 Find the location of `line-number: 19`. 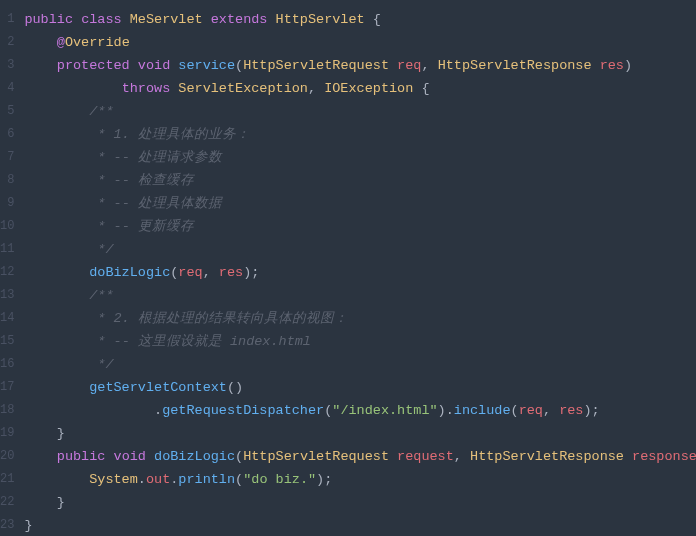

line-number: 19 is located at coordinates (12, 434).